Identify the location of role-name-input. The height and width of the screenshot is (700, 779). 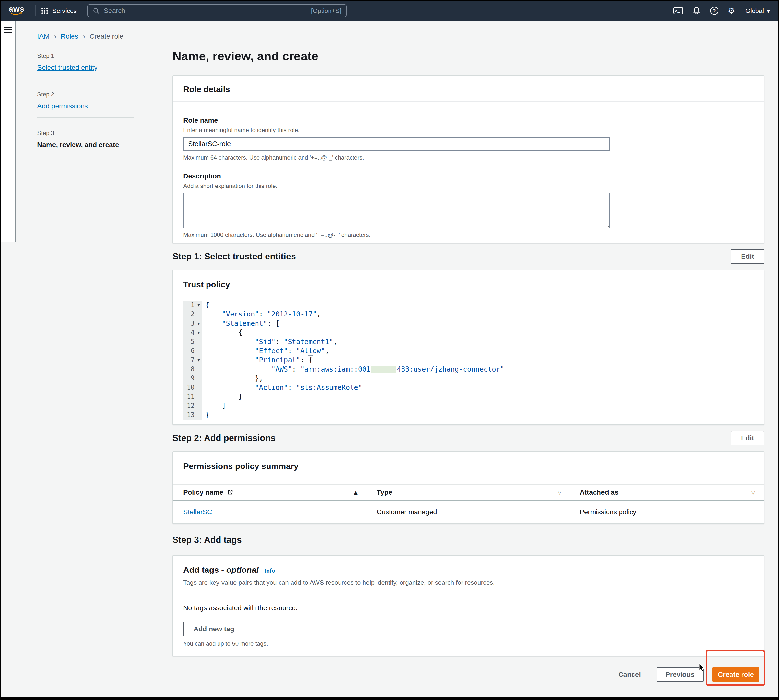
(396, 144).